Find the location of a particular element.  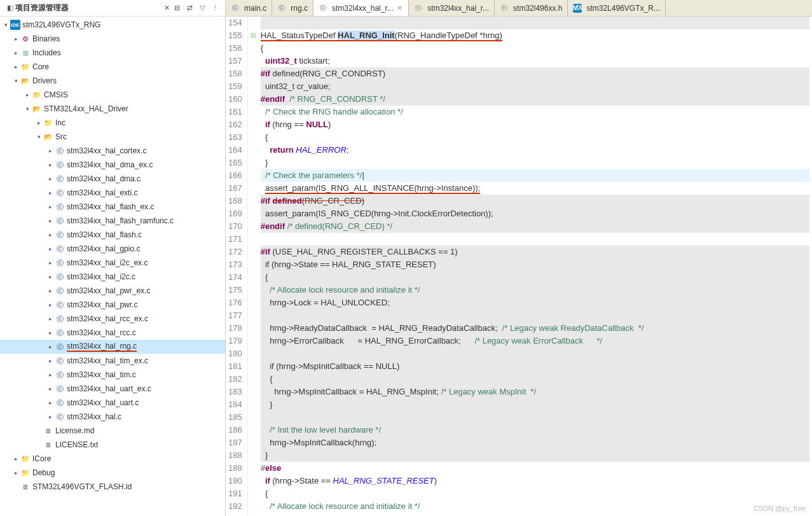

tree-binaries: ▸⚙ Binaries is located at coordinates (113, 39).